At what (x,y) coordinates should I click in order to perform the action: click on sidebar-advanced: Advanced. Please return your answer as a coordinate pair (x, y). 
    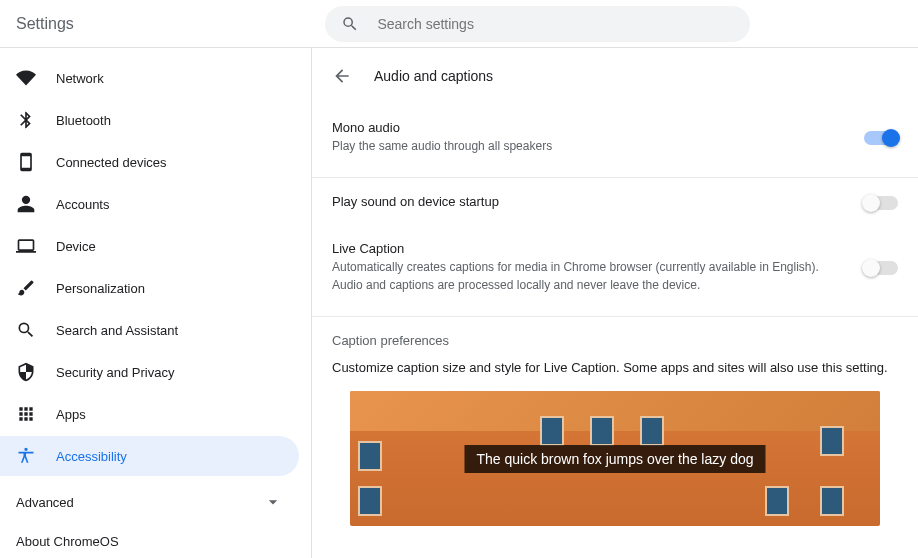
    Looking at the image, I should click on (150, 502).